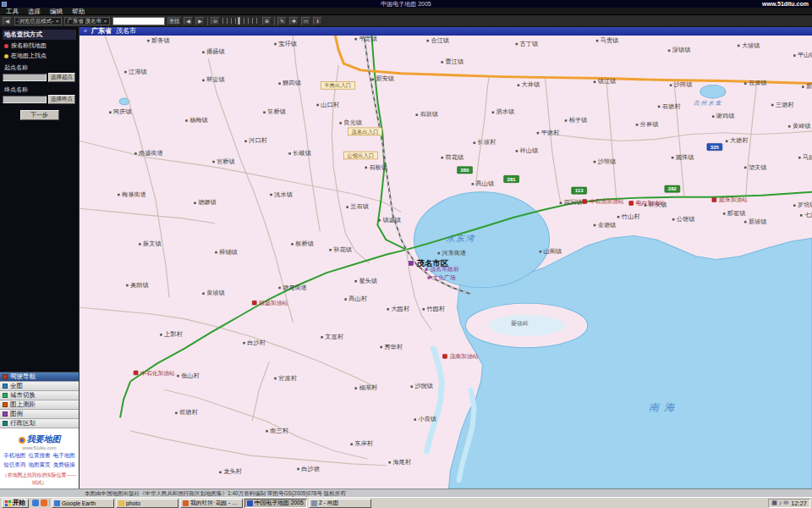 This screenshot has height=508, width=812. I want to click on tray-icon: ▦, so click(775, 503).